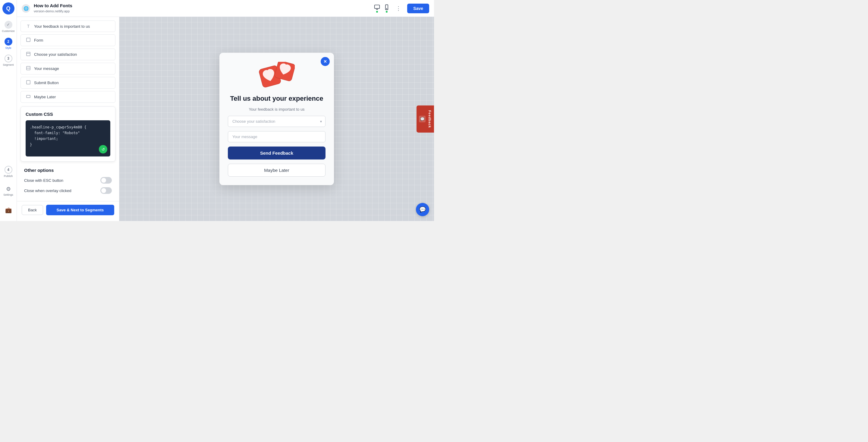 The height and width of the screenshot is (442, 868). I want to click on sidebar-item-customize: ✓ Customize, so click(8, 27).